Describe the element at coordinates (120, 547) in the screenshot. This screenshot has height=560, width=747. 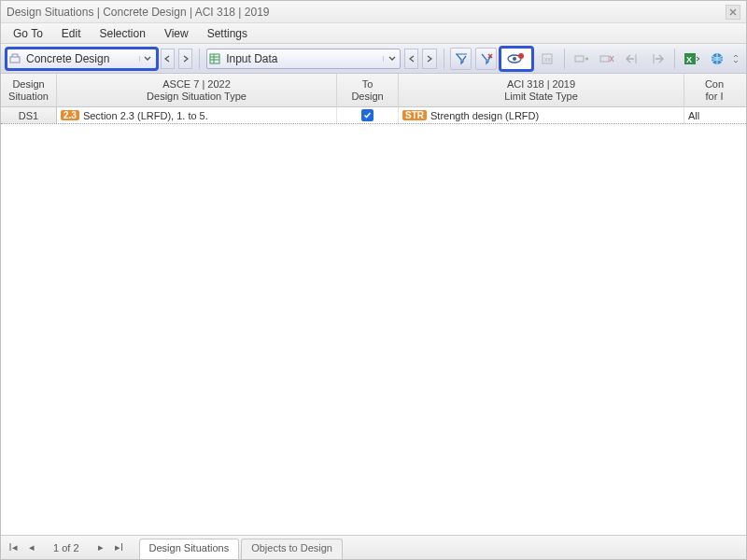
I see `page-last-button: ▸I` at that location.